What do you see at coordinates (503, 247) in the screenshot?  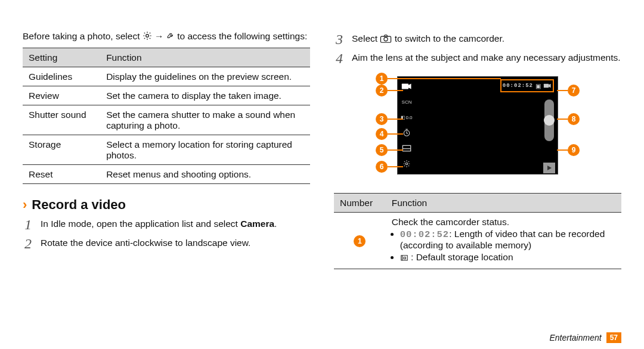 I see `func-bullets: 00:02:52: Length of video that can be re…` at bounding box center [503, 247].